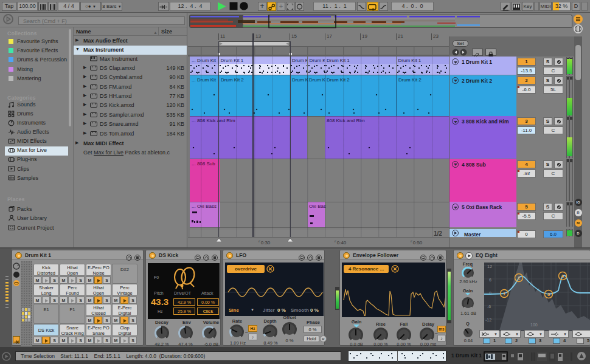 The width and height of the screenshot is (590, 364). I want to click on svg-text: 0, so click(490, 293).